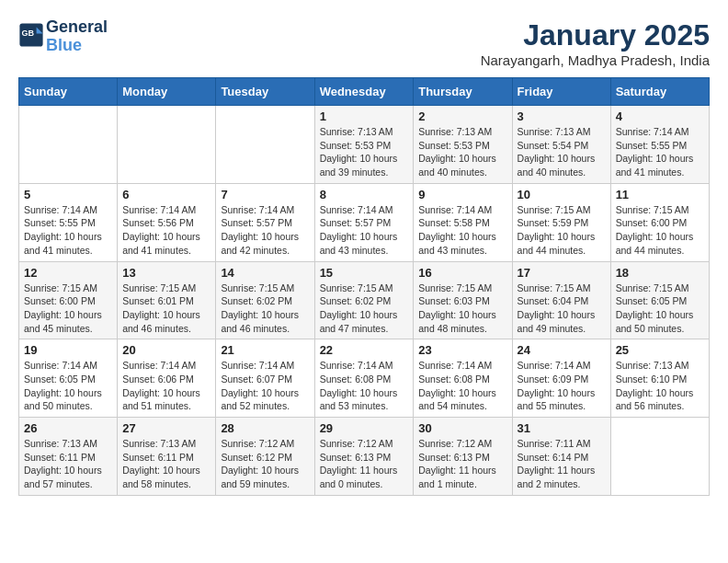 The image size is (728, 563). Describe the element at coordinates (265, 429) in the screenshot. I see `day-number: 28` at that location.